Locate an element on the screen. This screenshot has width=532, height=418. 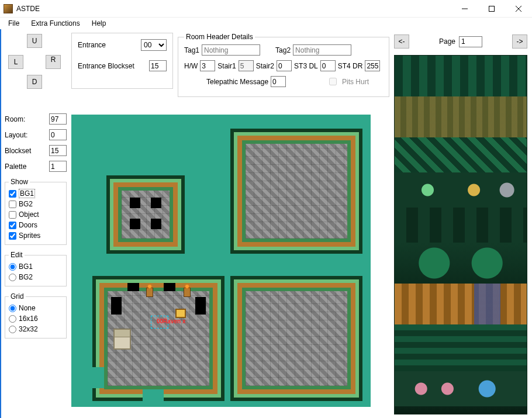
sprite-label: 00Raven x is located at coordinates (171, 322).